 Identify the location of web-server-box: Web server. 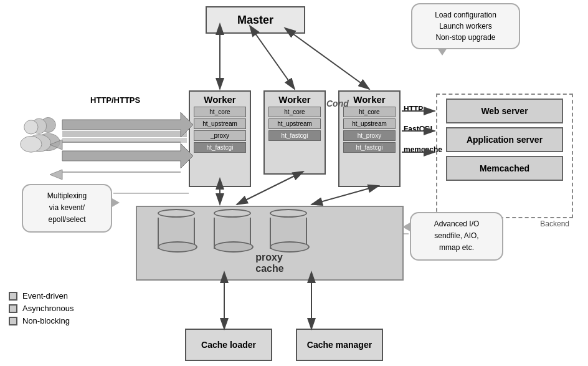
(505, 111).